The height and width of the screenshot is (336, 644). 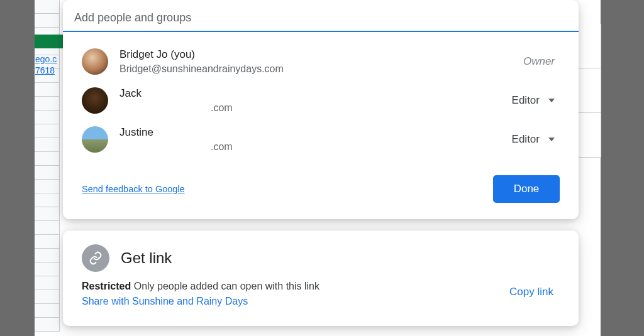 What do you see at coordinates (96, 258) in the screenshot?
I see `link-icon` at bounding box center [96, 258].